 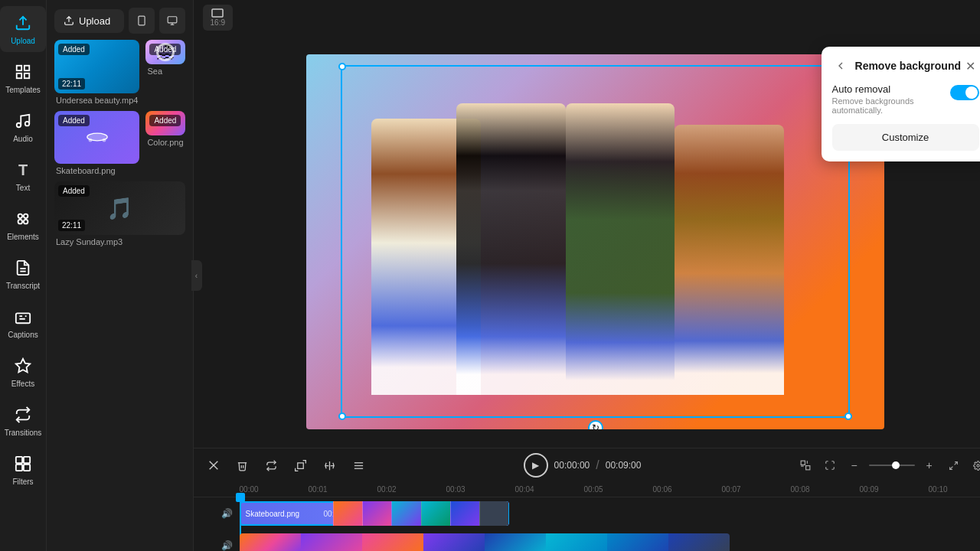 What do you see at coordinates (96, 72) in the screenshot?
I see `media-item-undersea: Added 22:11 Undersea beauty.mp4` at bounding box center [96, 72].